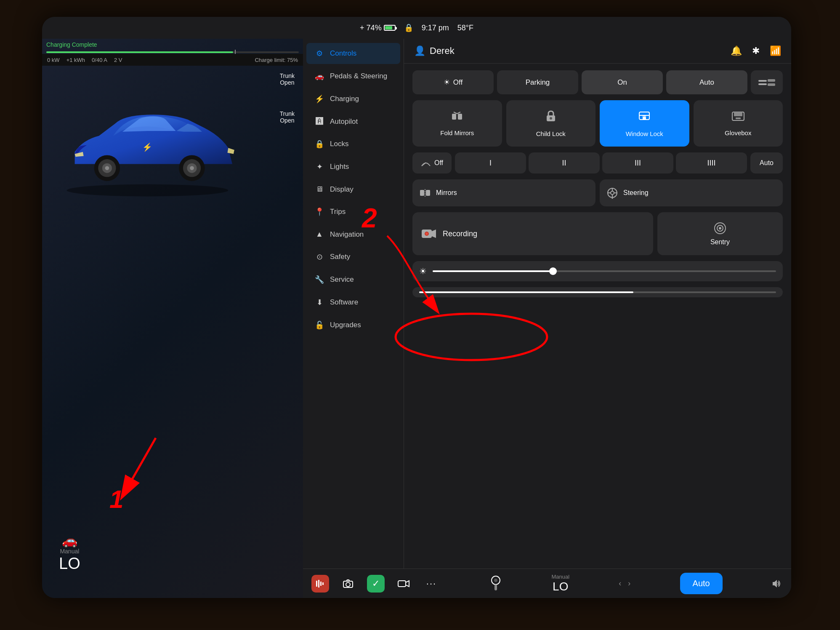 This screenshot has height=630, width=840. What do you see at coordinates (339, 144) in the screenshot?
I see `sidebar-label-locks: Locks` at bounding box center [339, 144].